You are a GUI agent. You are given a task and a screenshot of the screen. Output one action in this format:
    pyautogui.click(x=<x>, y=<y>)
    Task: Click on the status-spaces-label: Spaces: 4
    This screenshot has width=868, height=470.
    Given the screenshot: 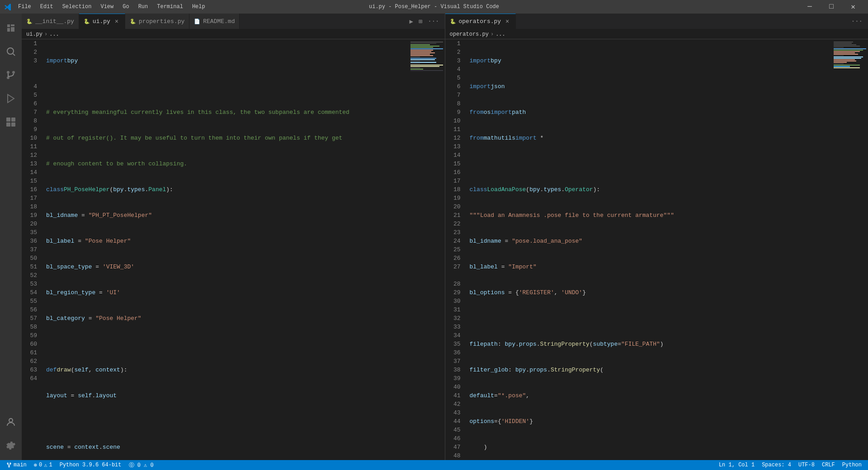 What is the action you would take?
    pyautogui.click(x=777, y=465)
    